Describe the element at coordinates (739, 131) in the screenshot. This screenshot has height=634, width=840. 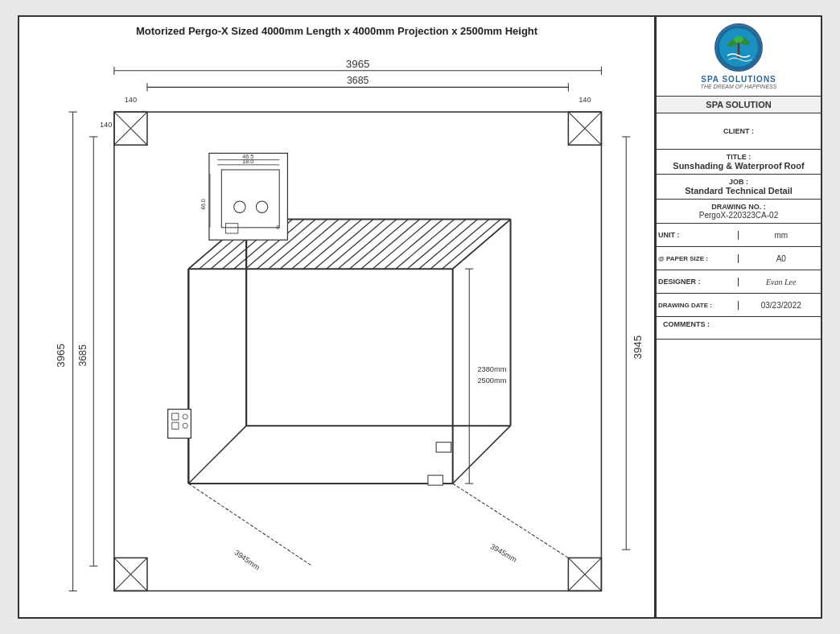
I see `client-label: CLIENT :` at that location.